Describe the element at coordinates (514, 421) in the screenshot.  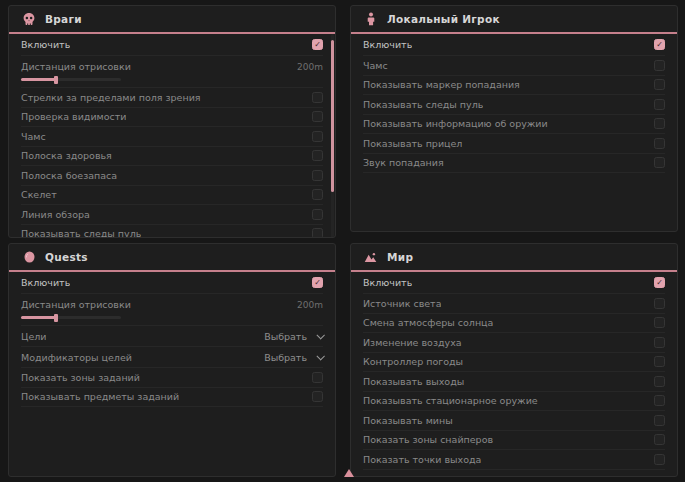
I see `row-toggle: Показывать мины` at that location.